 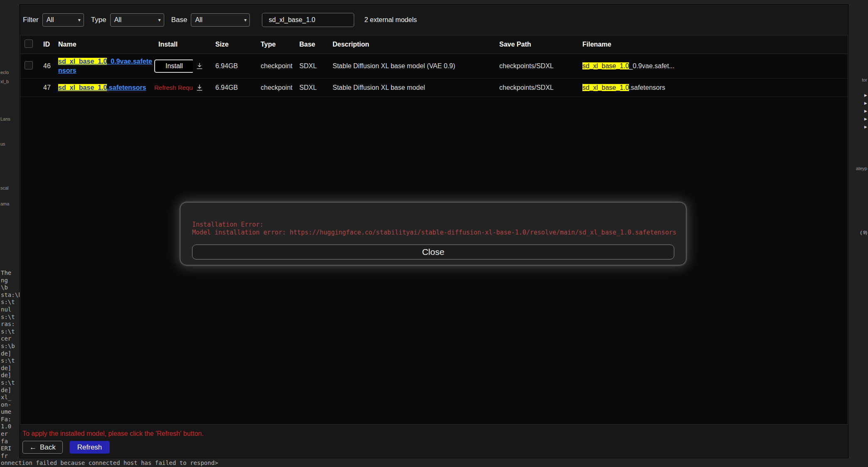 What do you see at coordinates (308, 20) in the screenshot?
I see `search-box` at bounding box center [308, 20].